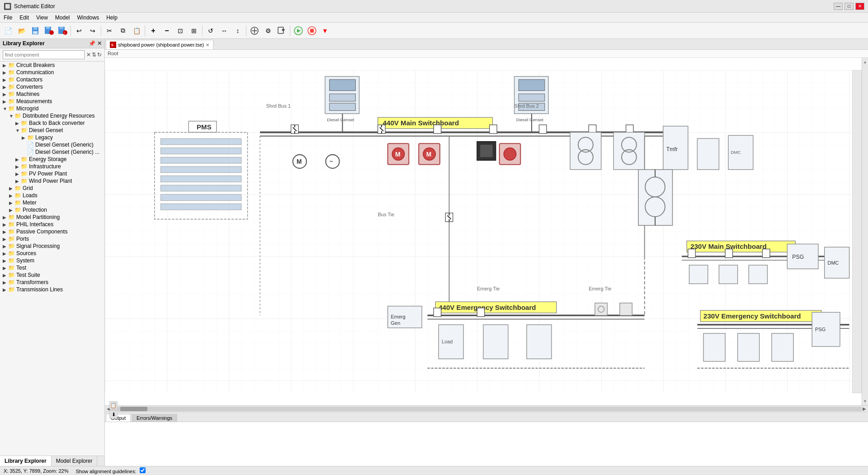  I want to click on tree-item: ▼📁Microgrid, so click(52, 109).